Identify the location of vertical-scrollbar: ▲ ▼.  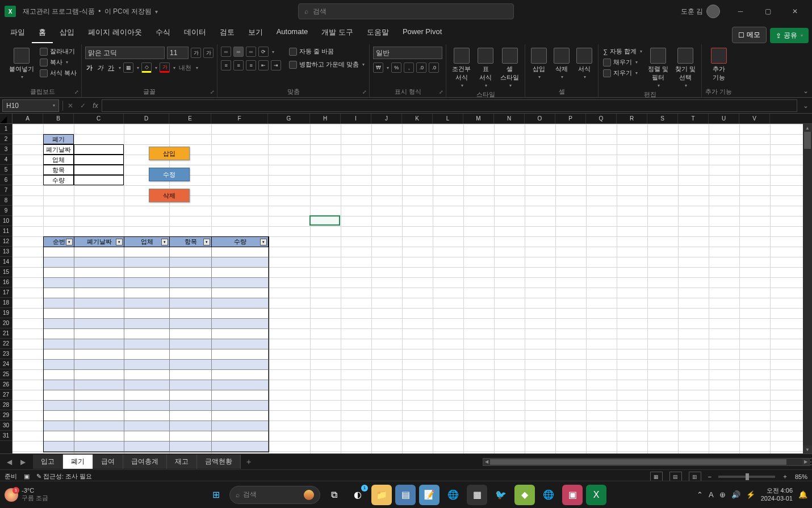
(807, 289).